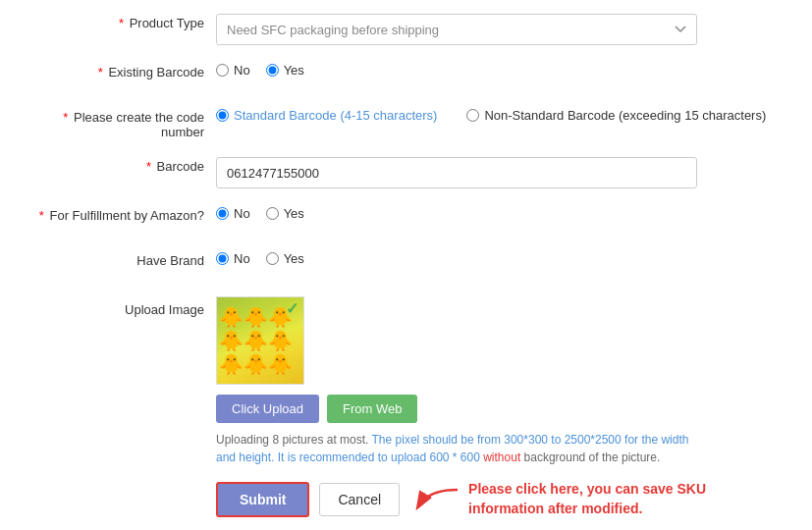 The height and width of the screenshot is (530, 812). Describe the element at coordinates (234, 71) in the screenshot. I see `existing-barcode-no-label: No` at that location.